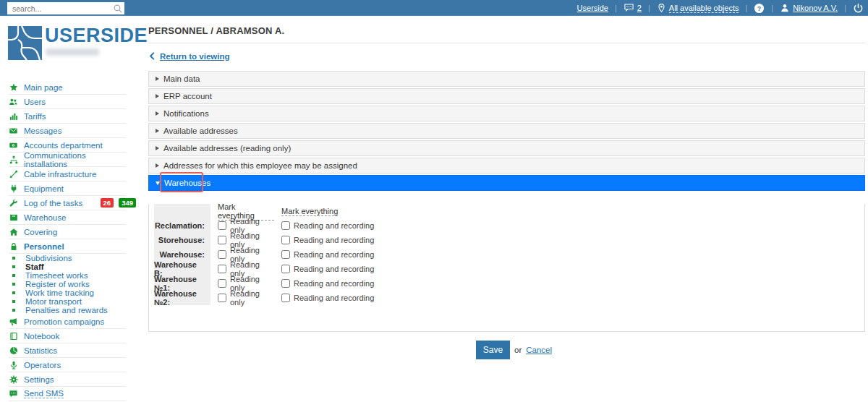  What do you see at coordinates (107, 202) in the screenshot?
I see `tasks-badge-red: 26` at bounding box center [107, 202].